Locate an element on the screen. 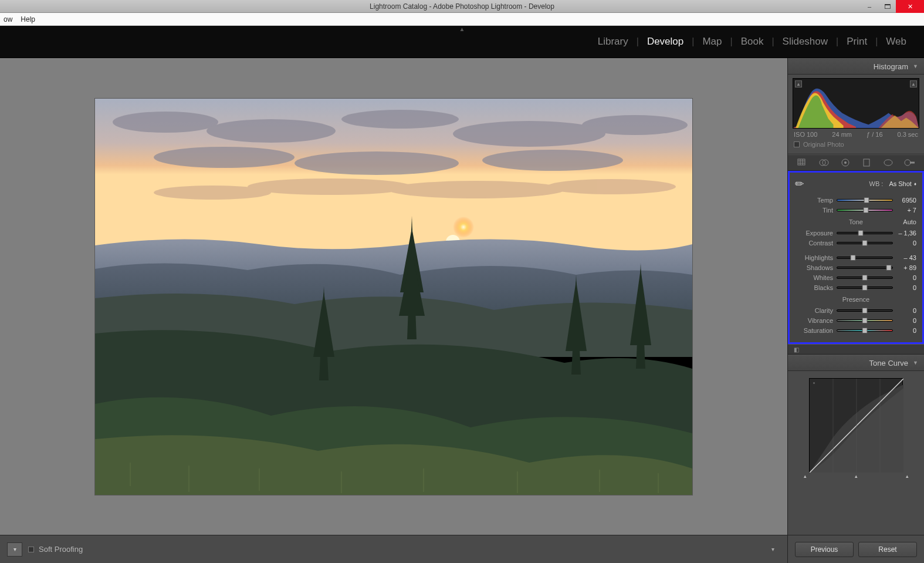  clarity-value: 0 is located at coordinates (906, 311).